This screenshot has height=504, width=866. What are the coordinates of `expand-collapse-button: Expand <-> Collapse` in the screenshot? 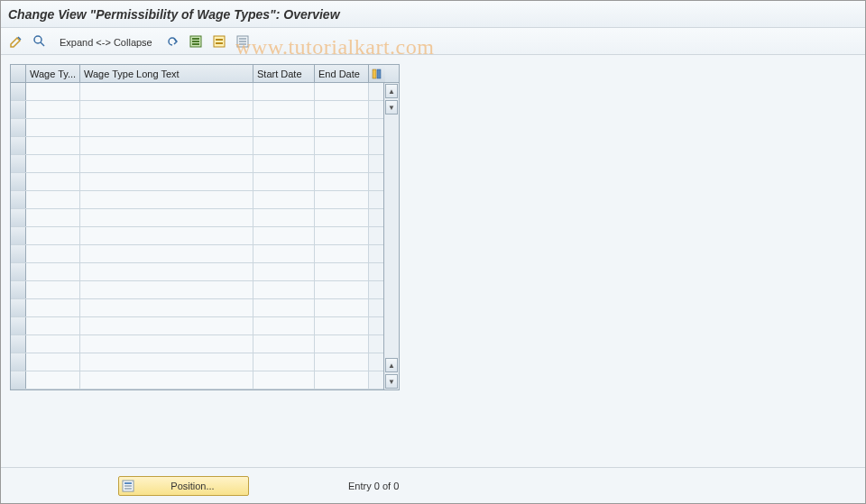 It's located at (106, 41).